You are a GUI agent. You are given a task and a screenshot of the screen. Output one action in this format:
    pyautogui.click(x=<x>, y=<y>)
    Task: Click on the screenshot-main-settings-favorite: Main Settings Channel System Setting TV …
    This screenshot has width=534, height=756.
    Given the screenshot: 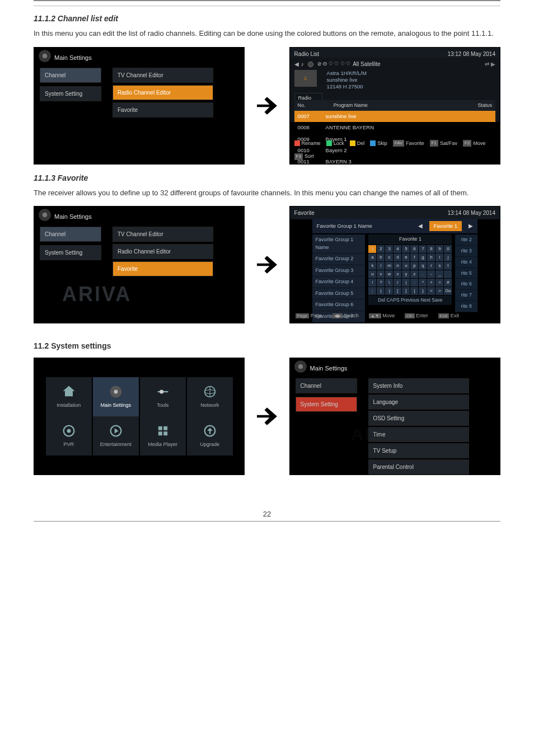 What is the action you would take?
    pyautogui.click(x=139, y=265)
    